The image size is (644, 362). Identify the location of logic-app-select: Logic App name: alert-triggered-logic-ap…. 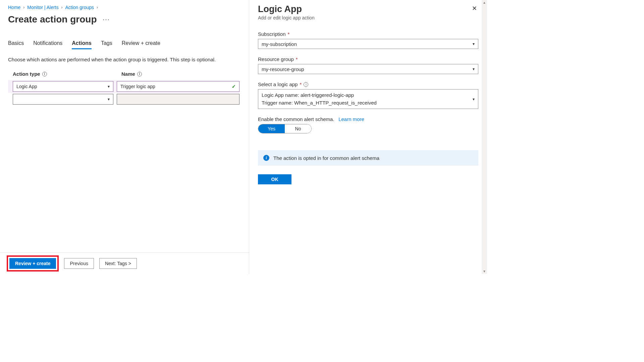
(368, 99).